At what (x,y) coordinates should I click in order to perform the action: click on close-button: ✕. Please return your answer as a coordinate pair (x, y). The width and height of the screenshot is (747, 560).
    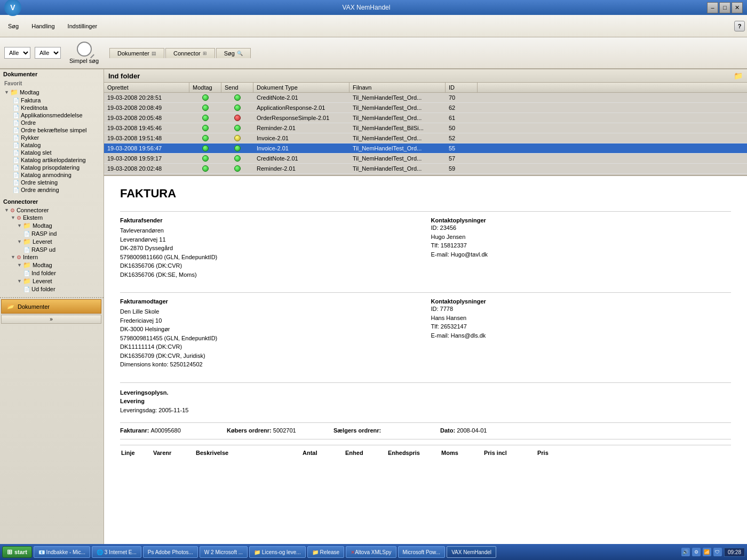
    Looking at the image, I should click on (737, 7).